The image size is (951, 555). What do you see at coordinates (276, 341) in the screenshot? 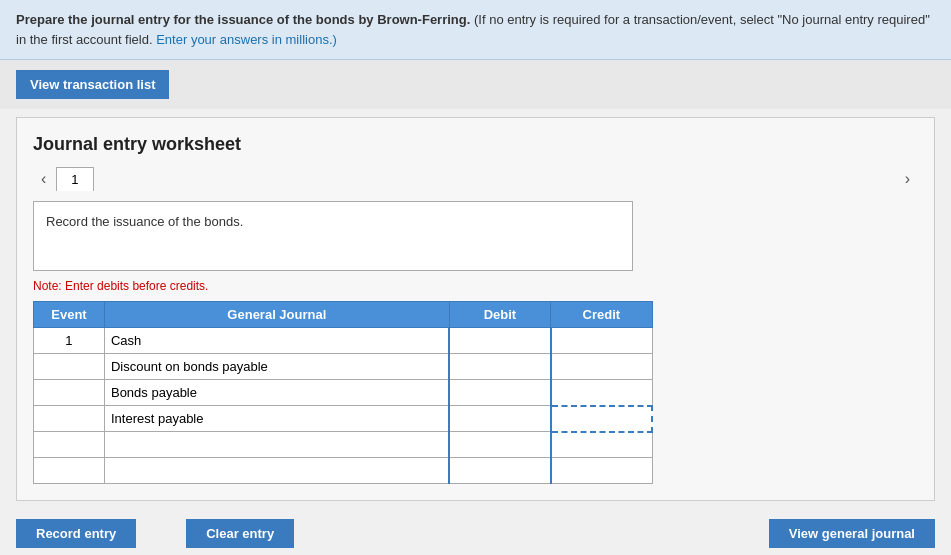
I see `table-row-account-0: Cash` at bounding box center [276, 341].